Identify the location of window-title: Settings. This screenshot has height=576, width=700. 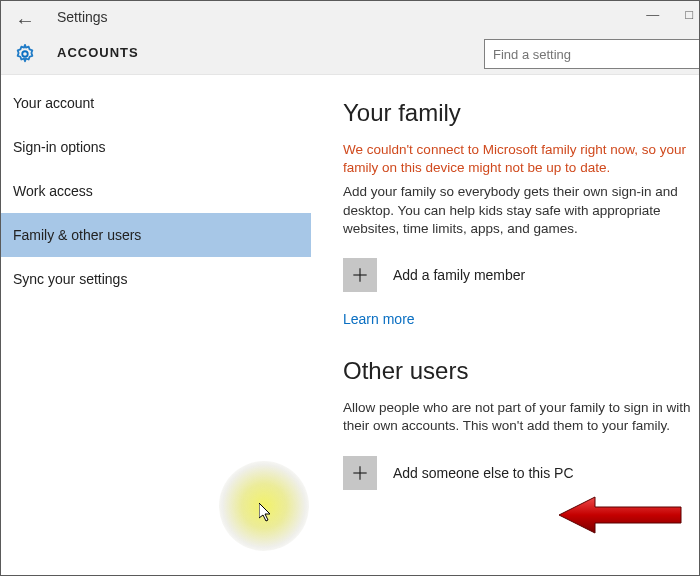
(82, 17).